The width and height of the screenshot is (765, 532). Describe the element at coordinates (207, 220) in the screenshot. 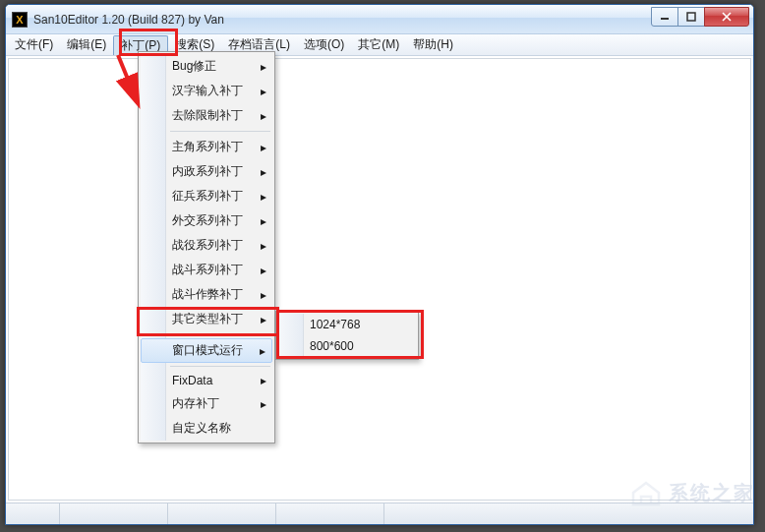

I see `dd-label: 外交系列补丁` at that location.